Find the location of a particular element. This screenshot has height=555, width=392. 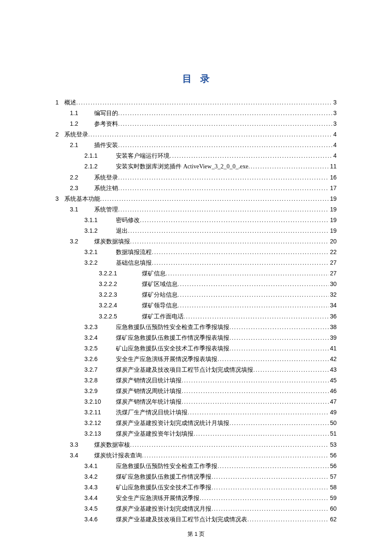

toc-entry: 3.2.2基础信息填报27 is located at coordinates (196, 263).